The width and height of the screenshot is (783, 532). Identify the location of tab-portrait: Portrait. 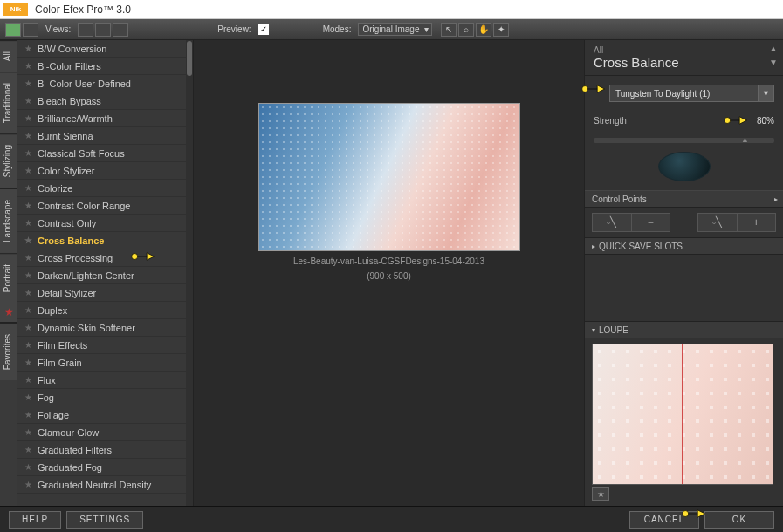
(9, 277).